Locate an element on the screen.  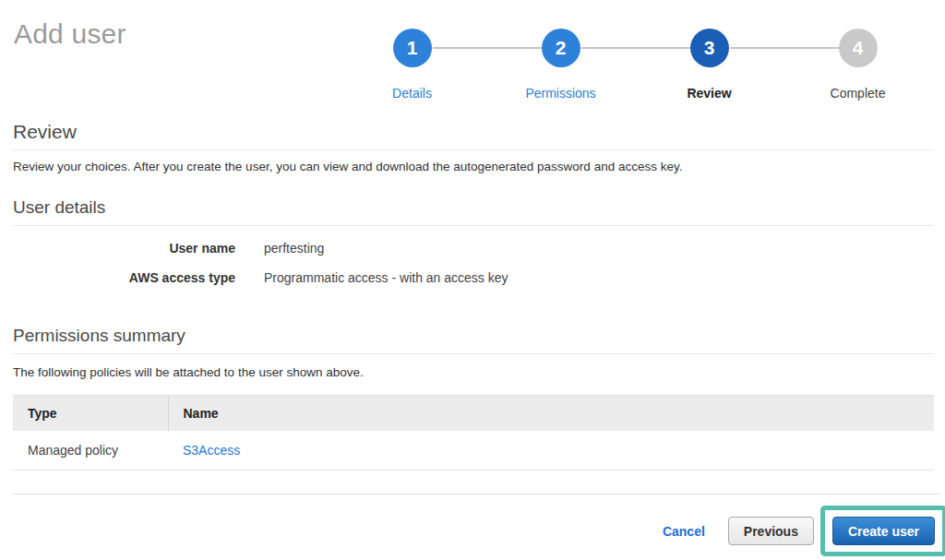
field-row-aws-access-type: AWS access type Programmatic access - wi… is located at coordinates (473, 278).